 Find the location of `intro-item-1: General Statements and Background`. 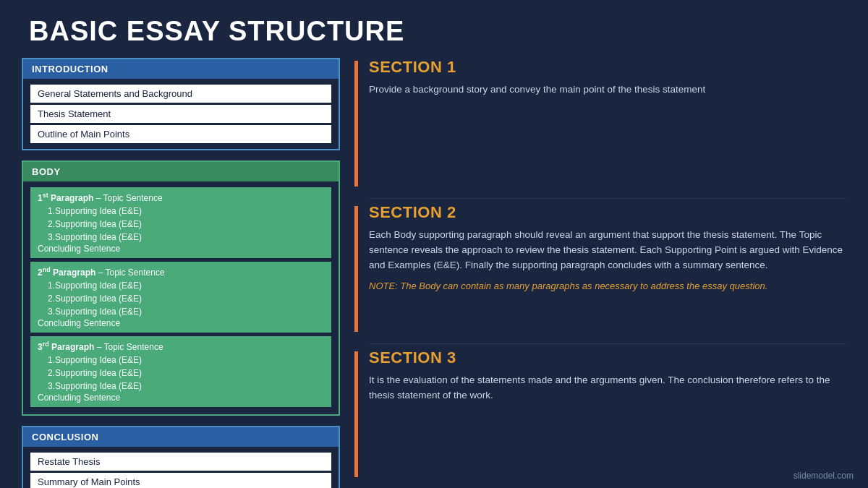

intro-item-1: General Statements and Background is located at coordinates (181, 94).